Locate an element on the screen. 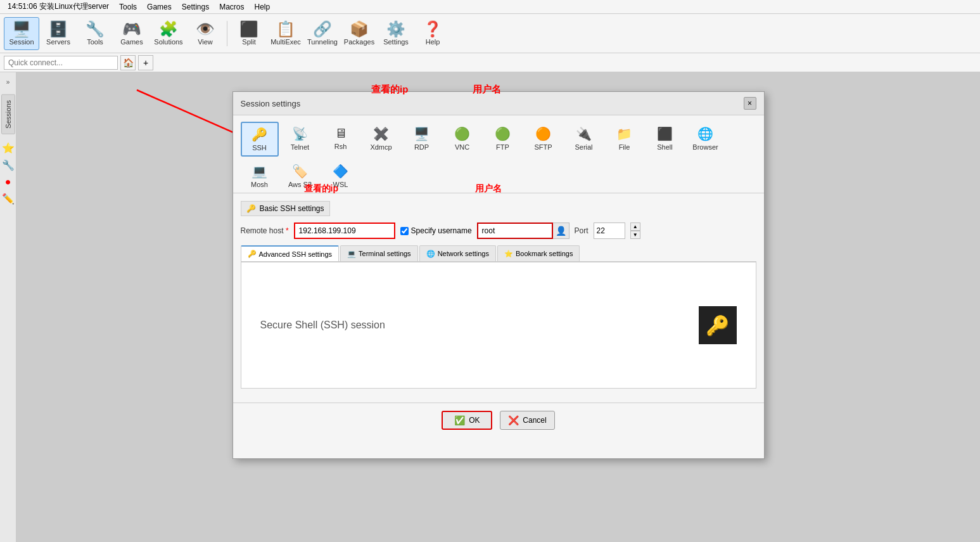  proto-tab-mosh-label: Mosh is located at coordinates (260, 184).